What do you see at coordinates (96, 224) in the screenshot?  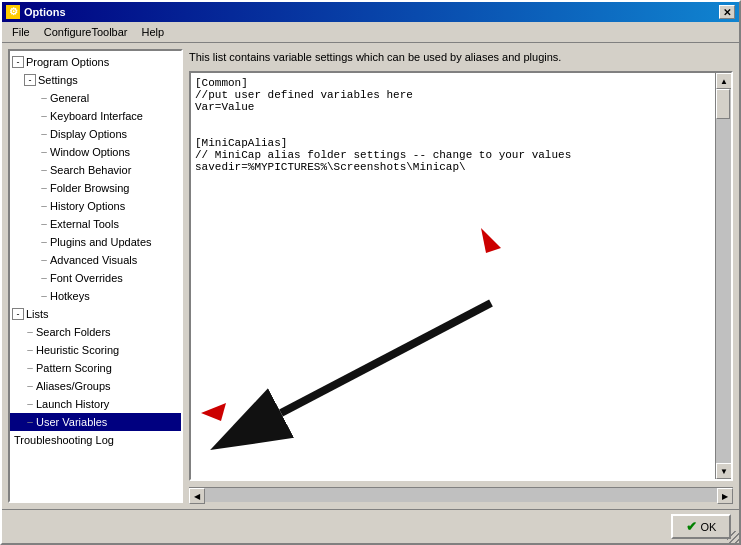 I see `tree-item-external-tools: – External Tools` at bounding box center [96, 224].